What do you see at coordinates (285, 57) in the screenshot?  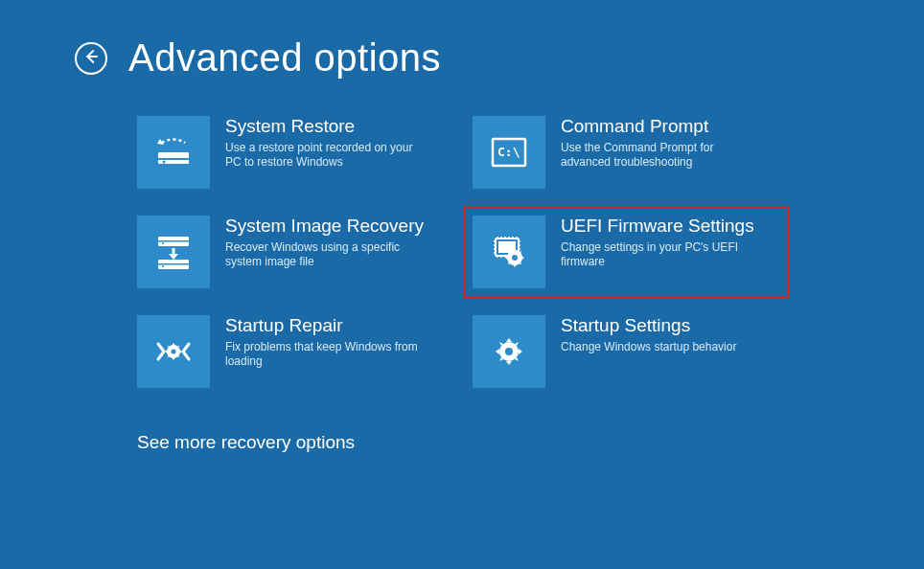 I see `page-title: Advanced options` at bounding box center [285, 57].